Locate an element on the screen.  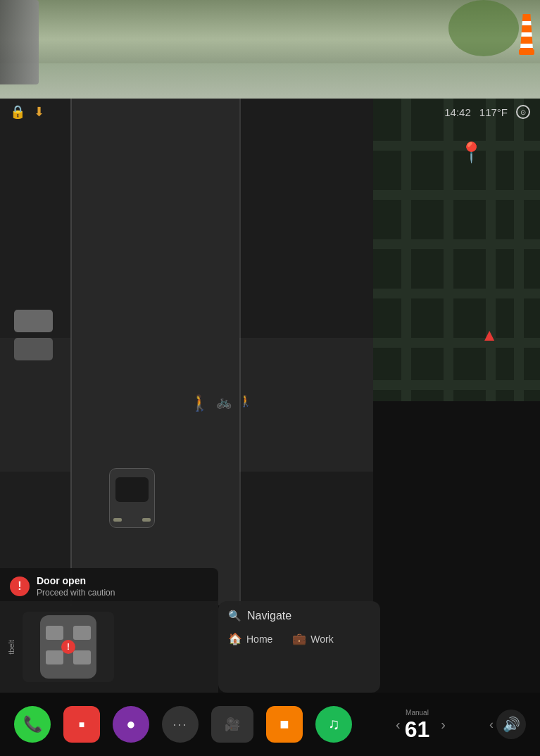
real-world-camera-view is located at coordinates (270, 49).